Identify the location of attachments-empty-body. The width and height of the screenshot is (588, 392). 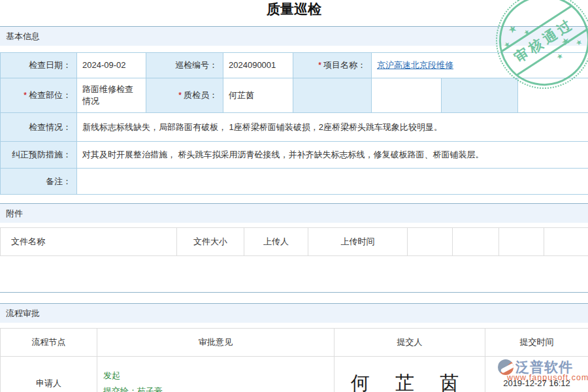
(294, 274).